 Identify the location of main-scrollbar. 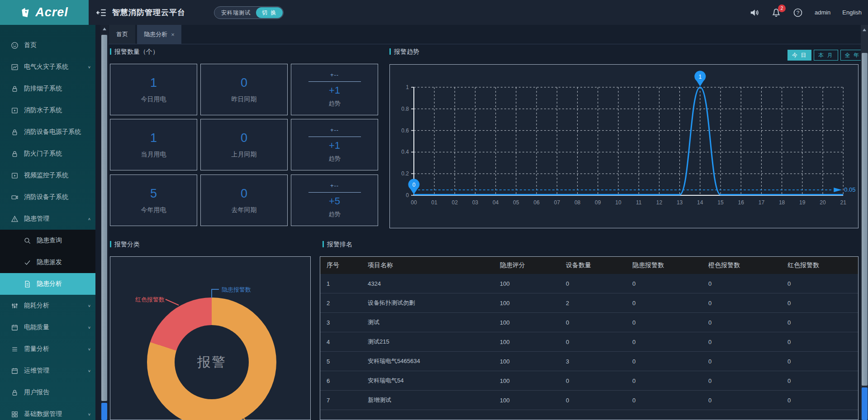
(864, 222).